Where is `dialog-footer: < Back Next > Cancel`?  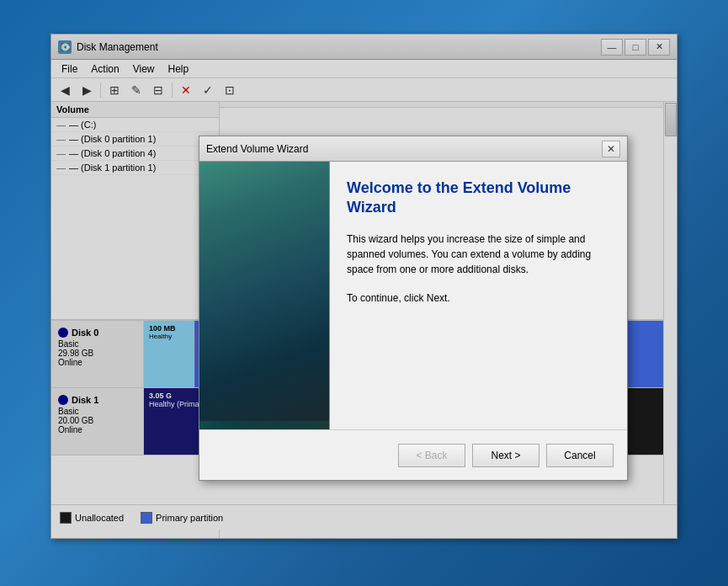 dialog-footer: < Back Next > Cancel is located at coordinates (413, 455).